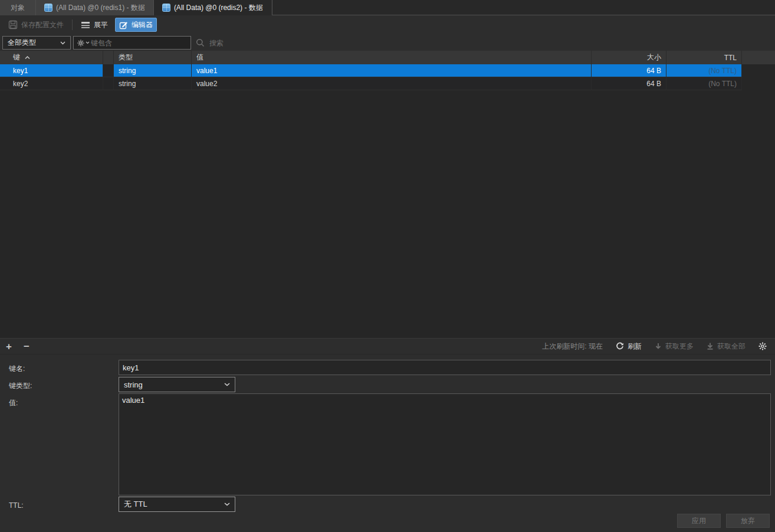  Describe the element at coordinates (726, 347) in the screenshot. I see `fetch-all-button: 获取全部` at that location.